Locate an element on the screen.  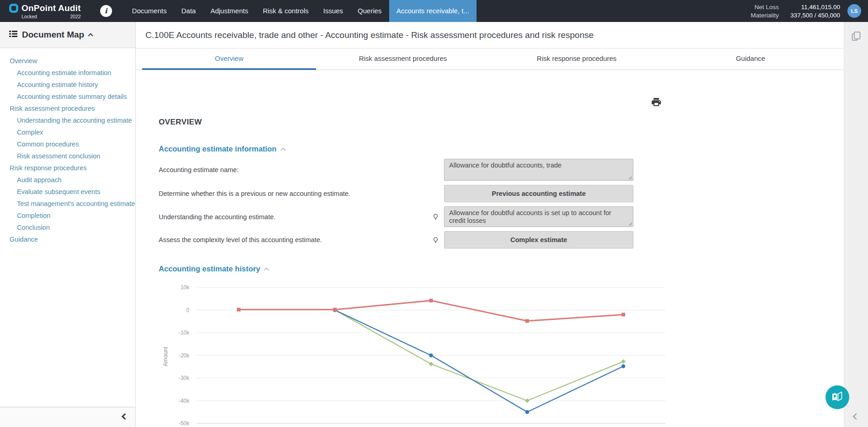
document-map-header: Document Map is located at coordinates (68, 35).